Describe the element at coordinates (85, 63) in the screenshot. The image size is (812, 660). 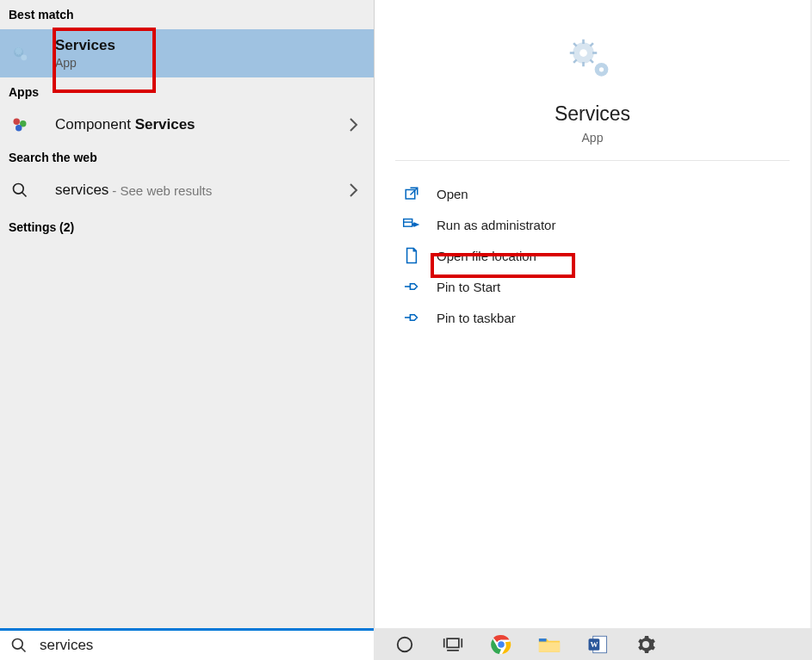
I see `result-subtitle: App` at that location.